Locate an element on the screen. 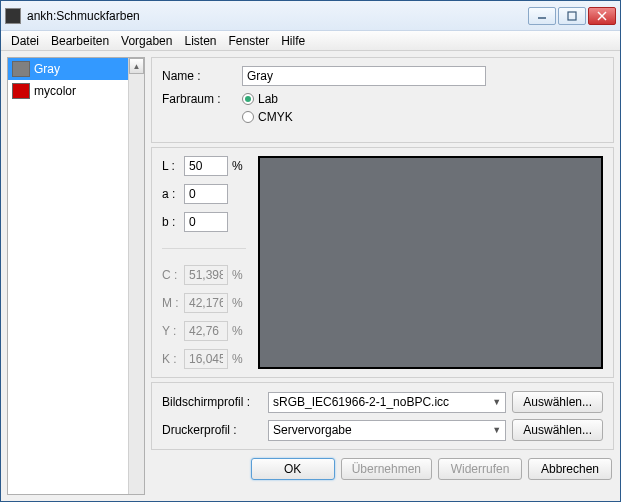 The width and height of the screenshot is (621, 502). k-unit: % is located at coordinates (239, 359).